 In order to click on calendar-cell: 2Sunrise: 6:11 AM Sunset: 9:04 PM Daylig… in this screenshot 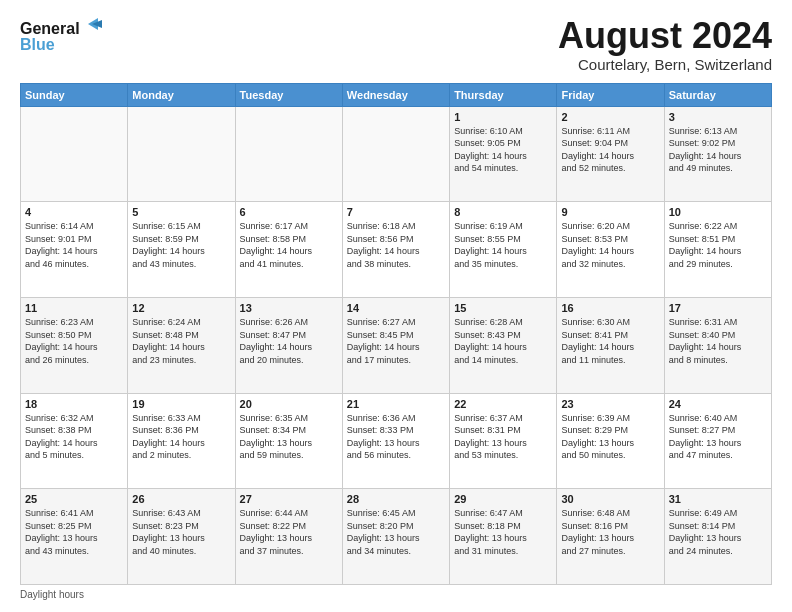, I will do `click(610, 154)`.